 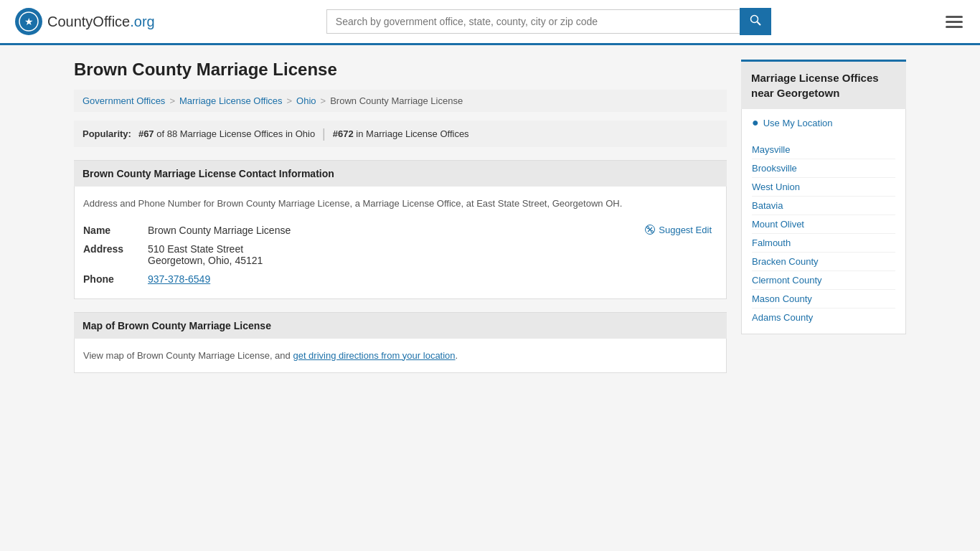 I want to click on logo-icon: ★, so click(x=29, y=22).